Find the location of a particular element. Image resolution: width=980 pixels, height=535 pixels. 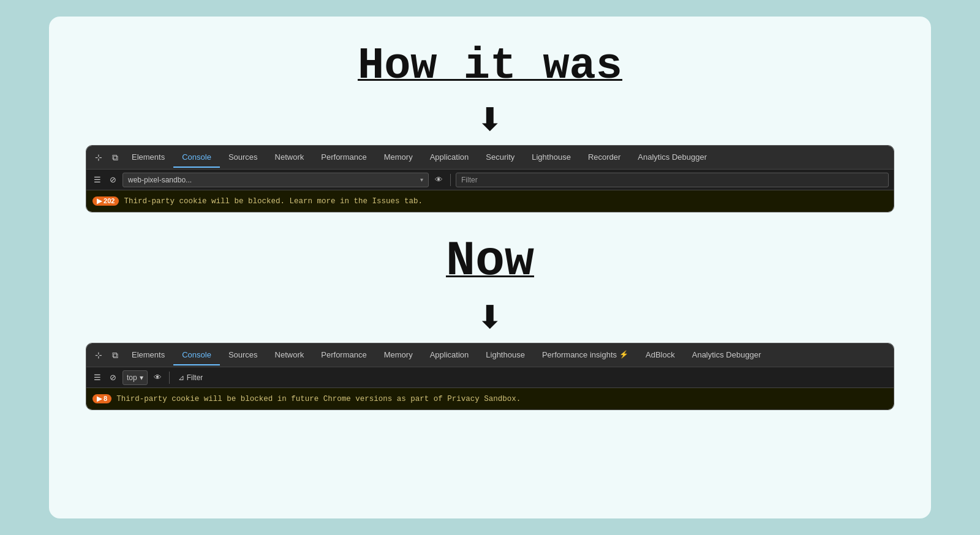

tab-network-1: Network is located at coordinates (290, 158).